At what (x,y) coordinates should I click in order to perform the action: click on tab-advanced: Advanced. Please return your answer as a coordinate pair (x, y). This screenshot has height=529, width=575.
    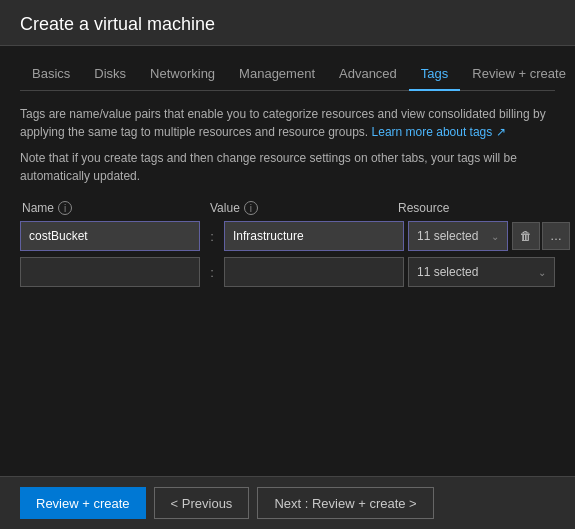
    Looking at the image, I should click on (368, 74).